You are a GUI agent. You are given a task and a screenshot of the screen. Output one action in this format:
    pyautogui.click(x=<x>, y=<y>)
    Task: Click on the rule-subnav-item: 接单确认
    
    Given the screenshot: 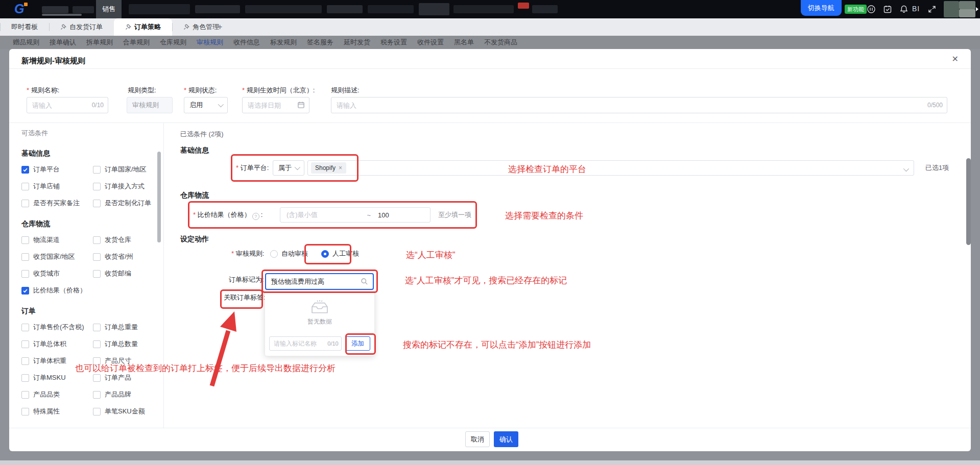 What is the action you would take?
    pyautogui.click(x=63, y=42)
    